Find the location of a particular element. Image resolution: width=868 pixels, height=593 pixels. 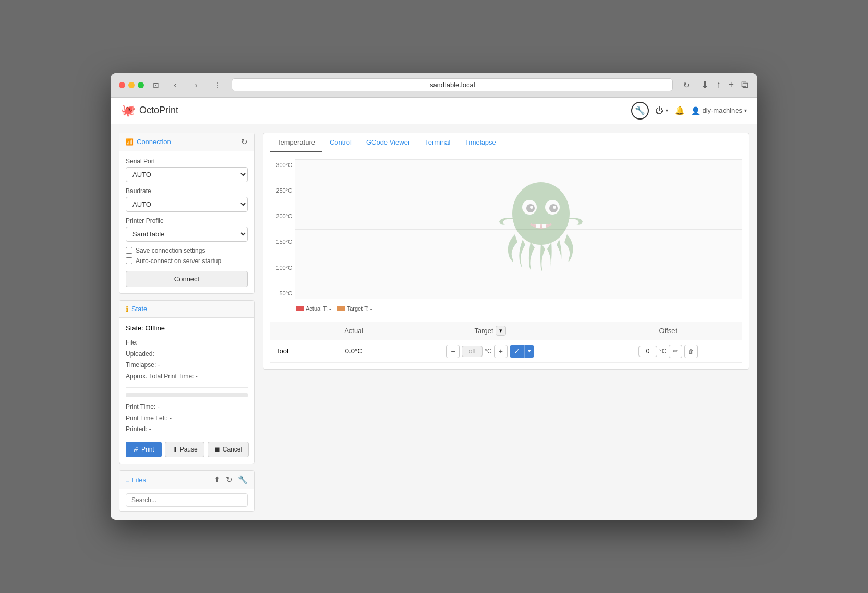

connection-checkboxes: Save connection settings Auto-connect on… is located at coordinates (187, 256).